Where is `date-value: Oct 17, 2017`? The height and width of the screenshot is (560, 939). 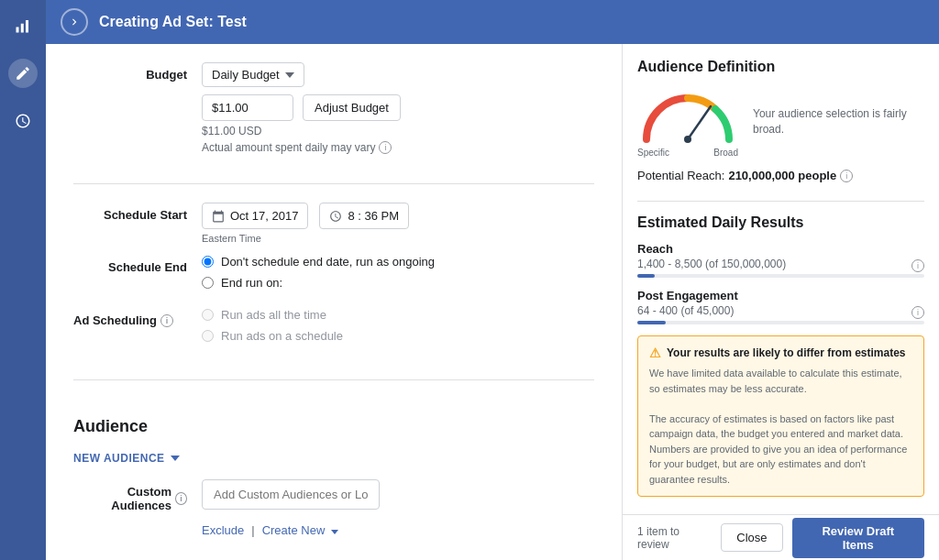 date-value: Oct 17, 2017 is located at coordinates (264, 216).